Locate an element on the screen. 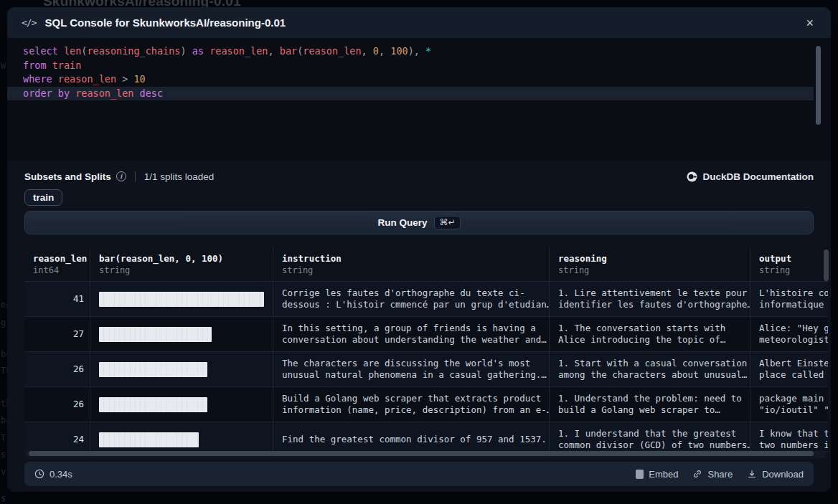 This screenshot has width=838, height=504. sql-token: select is located at coordinates (40, 51).